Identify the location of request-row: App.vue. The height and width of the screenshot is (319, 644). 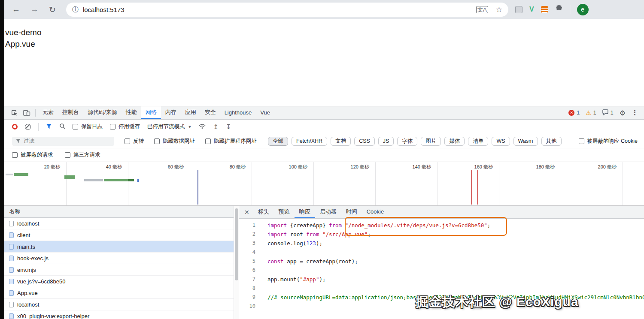
(122, 293).